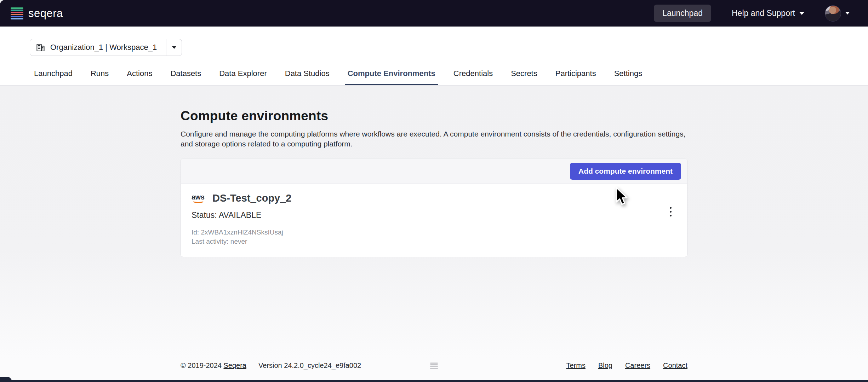 The width and height of the screenshot is (868, 382). I want to click on workspace-selector-main: Organization_1 | Workspace_1, so click(98, 47).